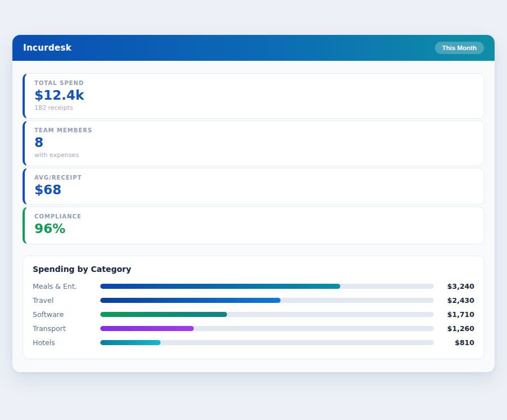 This screenshot has width=507, height=420. What do you see at coordinates (254, 187) in the screenshot?
I see `stat-card-avg-receipt: AVG/RECEIPT $68` at bounding box center [254, 187].